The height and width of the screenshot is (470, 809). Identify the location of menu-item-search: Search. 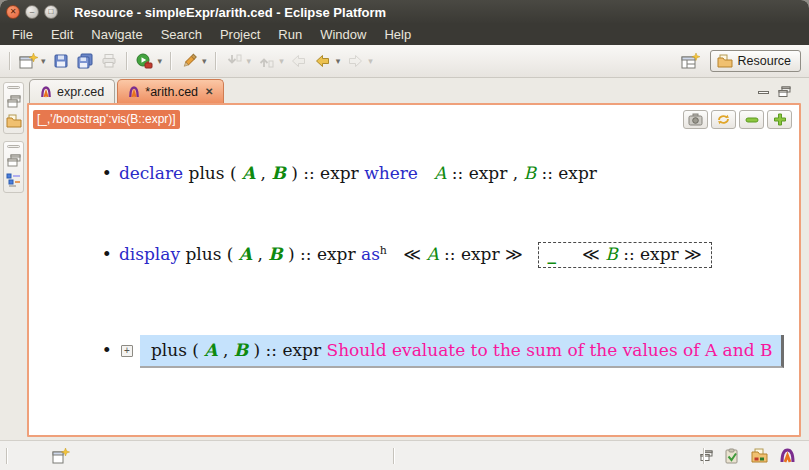
(182, 34).